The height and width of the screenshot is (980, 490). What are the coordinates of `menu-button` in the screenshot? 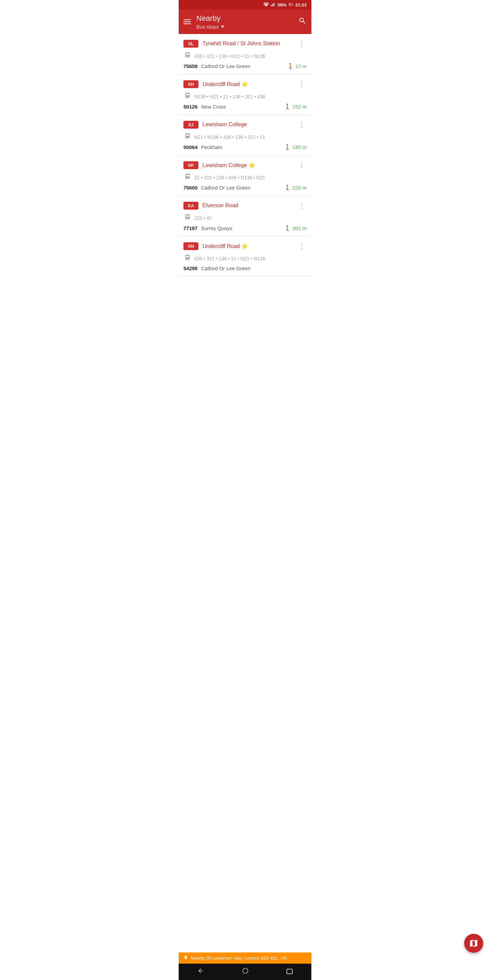 It's located at (187, 22).